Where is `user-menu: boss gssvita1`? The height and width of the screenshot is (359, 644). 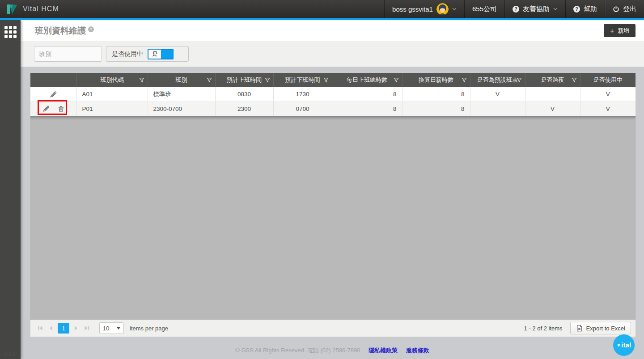 user-menu: boss gssvita1 is located at coordinates (424, 9).